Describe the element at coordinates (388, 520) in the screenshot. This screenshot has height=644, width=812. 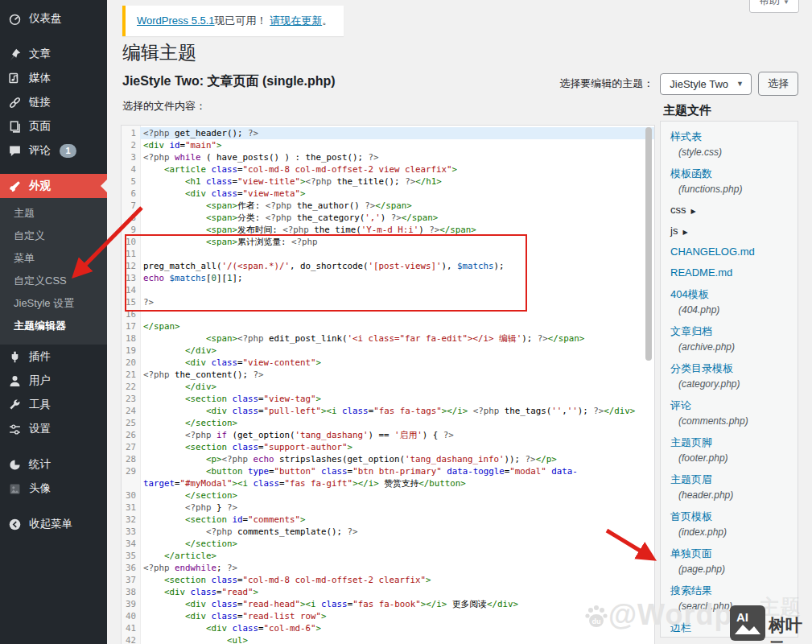
I see `code-line: 32 <section id="comments">` at that location.